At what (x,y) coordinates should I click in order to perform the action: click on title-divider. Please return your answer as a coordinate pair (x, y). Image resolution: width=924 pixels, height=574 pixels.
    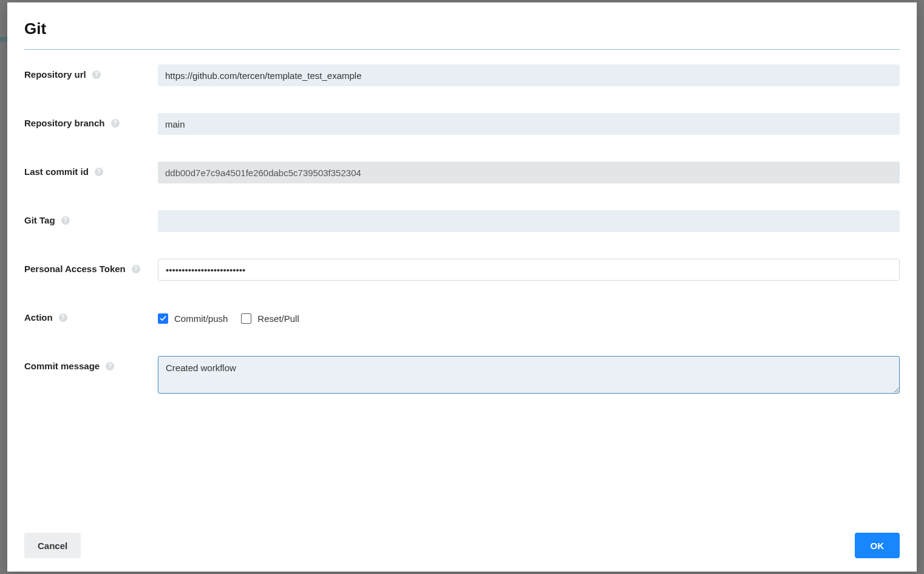
    Looking at the image, I should click on (462, 50).